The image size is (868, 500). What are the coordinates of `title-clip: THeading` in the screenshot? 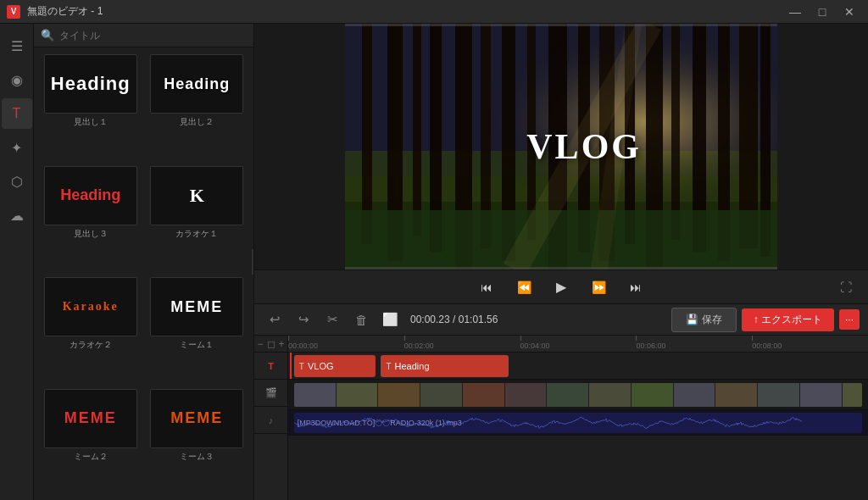 It's located at (444, 366).